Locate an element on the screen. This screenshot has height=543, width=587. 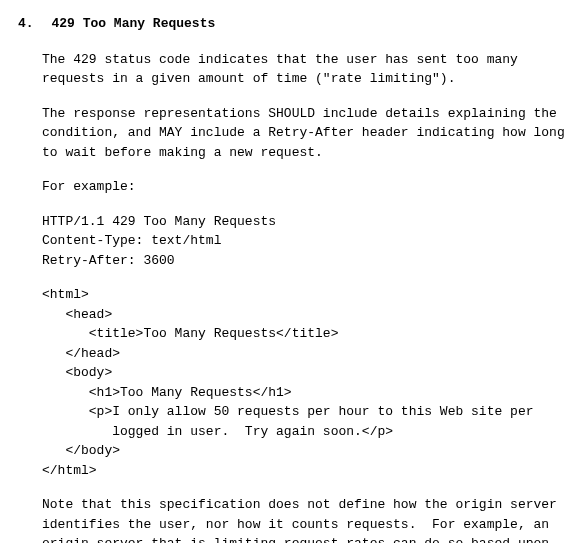
section-number: 4. is located at coordinates (26, 24).